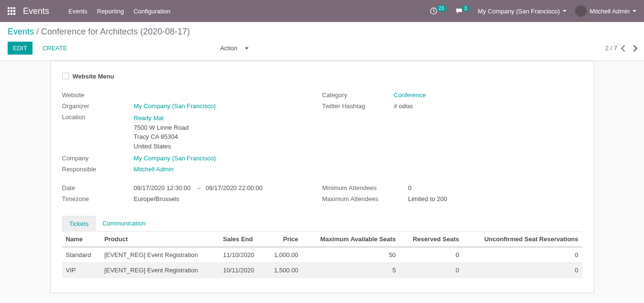  I want to click on cell-sales-end: 10/11/2020, so click(242, 270).